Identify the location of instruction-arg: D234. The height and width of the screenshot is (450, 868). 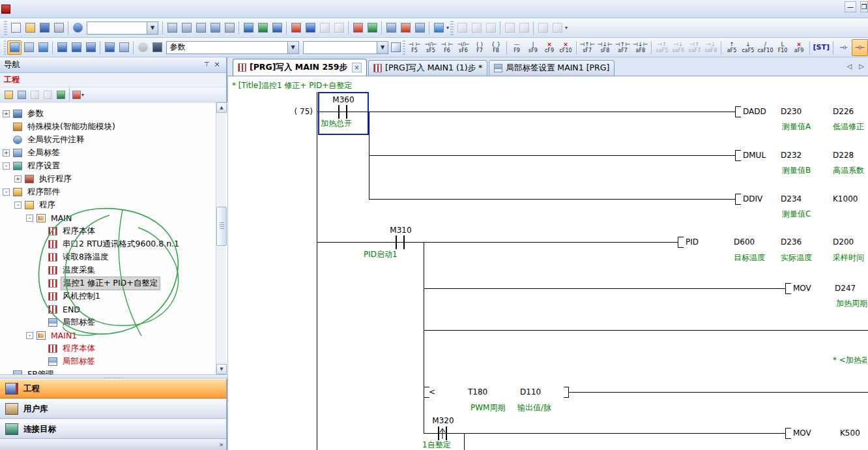
(791, 199).